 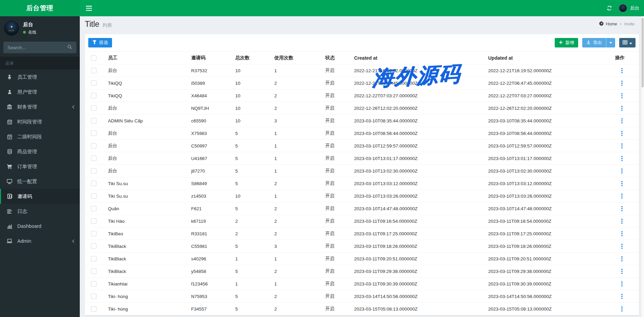 What do you see at coordinates (40, 166) in the screenshot?
I see `sidebar-item-订单管理: 订单管理` at bounding box center [40, 166].